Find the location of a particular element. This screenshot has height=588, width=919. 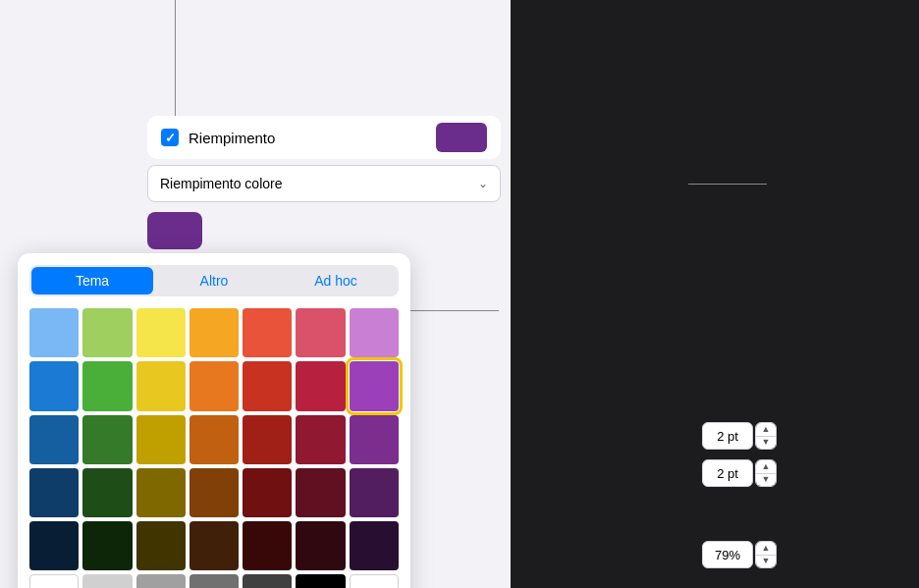

percent-stepper-buttons: ▲ ▼ is located at coordinates (766, 555).